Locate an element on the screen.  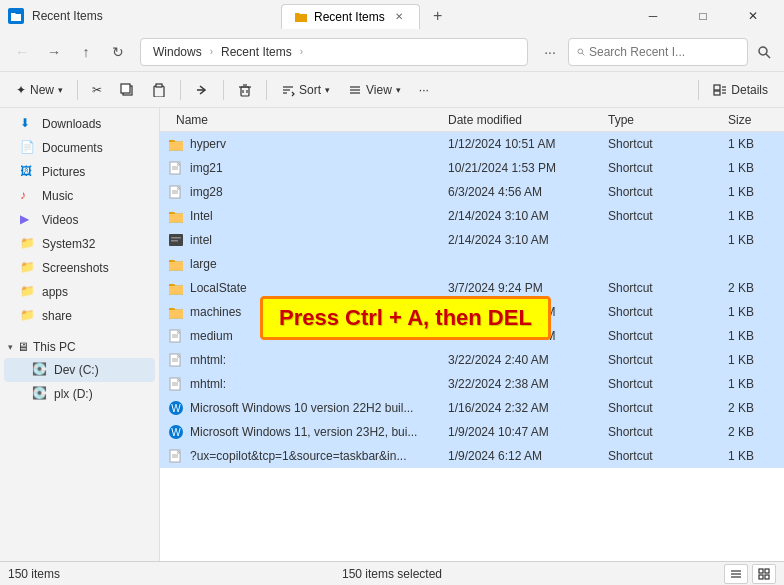
svg-text: W is located at coordinates (176, 408).